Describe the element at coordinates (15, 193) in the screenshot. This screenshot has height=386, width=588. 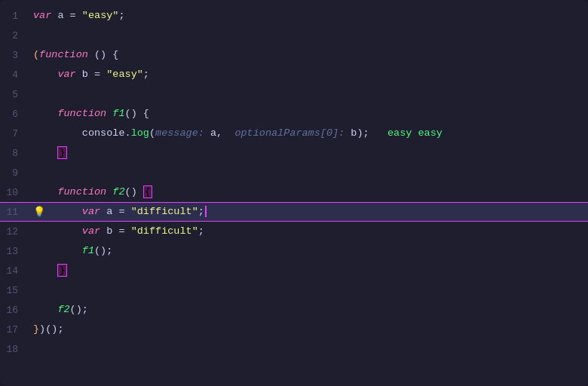
I see `line-num-10: 10` at that location.